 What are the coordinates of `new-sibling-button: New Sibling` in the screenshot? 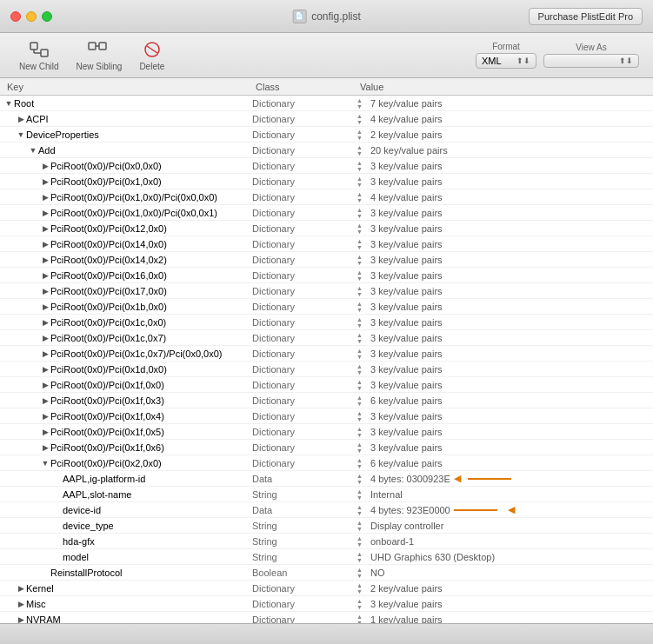 It's located at (99, 56).